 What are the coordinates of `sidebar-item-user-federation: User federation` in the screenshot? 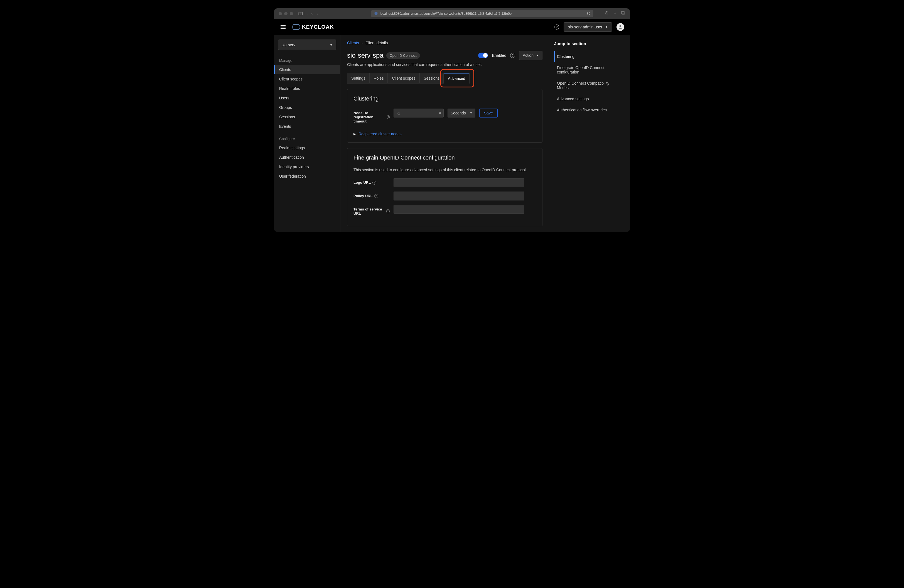 It's located at (307, 176).